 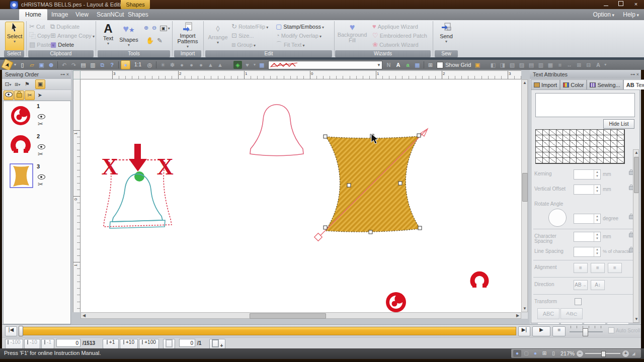 What do you see at coordinates (220, 65) in the screenshot?
I see `triangle-view-2-icon: ▲` at bounding box center [220, 65].